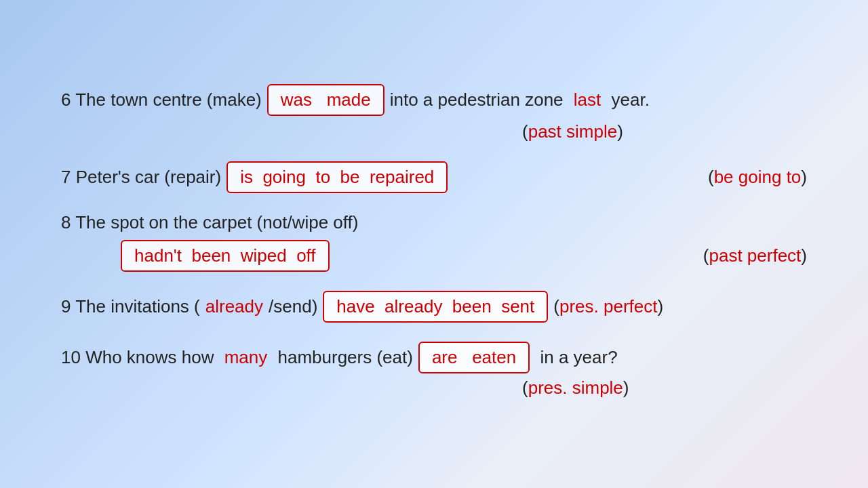 The image size is (868, 488). What do you see at coordinates (130, 306) in the screenshot?
I see `ex9-text-prefix: 9 The invitations (` at bounding box center [130, 306].